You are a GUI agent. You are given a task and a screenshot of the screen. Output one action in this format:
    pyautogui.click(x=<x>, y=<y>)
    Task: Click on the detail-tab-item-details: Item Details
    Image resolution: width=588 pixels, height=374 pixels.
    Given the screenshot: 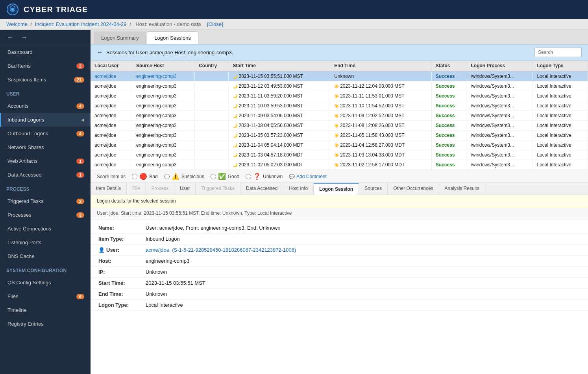 What is the action you would take?
    pyautogui.click(x=109, y=189)
    